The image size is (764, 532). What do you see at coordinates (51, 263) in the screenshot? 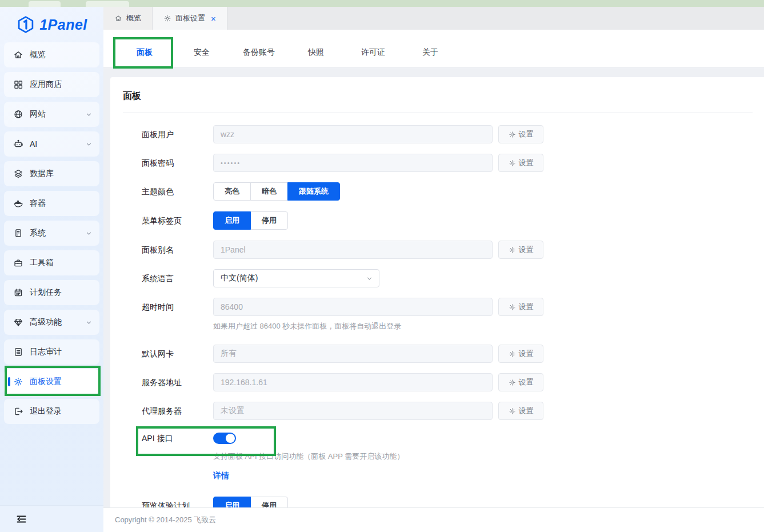
I see `sidebar-item-toolbox: 工具箱` at bounding box center [51, 263].